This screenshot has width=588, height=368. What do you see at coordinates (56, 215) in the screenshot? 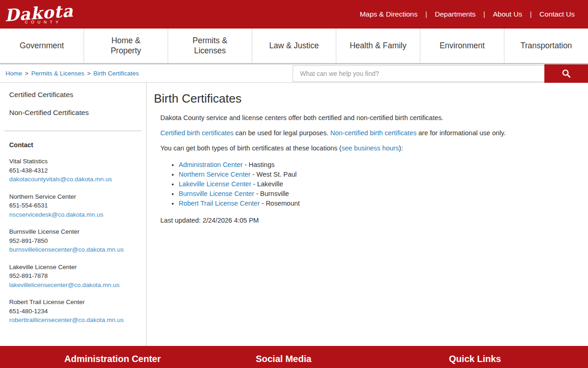
I see `contact-email-link: nscservicedesk@co.dakota.mn.us` at bounding box center [56, 215].